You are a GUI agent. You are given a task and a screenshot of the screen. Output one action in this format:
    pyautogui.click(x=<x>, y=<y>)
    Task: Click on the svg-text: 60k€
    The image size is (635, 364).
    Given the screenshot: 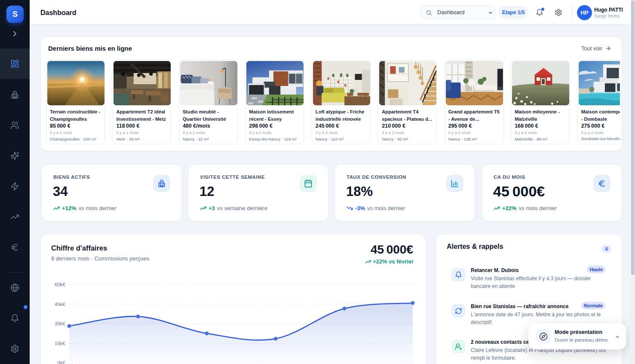 What is the action you would take?
    pyautogui.click(x=60, y=284)
    